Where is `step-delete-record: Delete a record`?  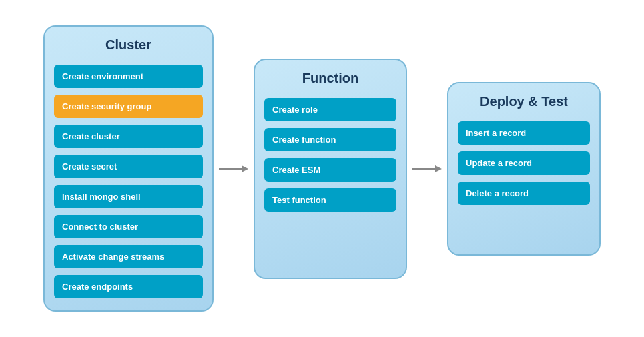 step-delete-record: Delete a record is located at coordinates (524, 194).